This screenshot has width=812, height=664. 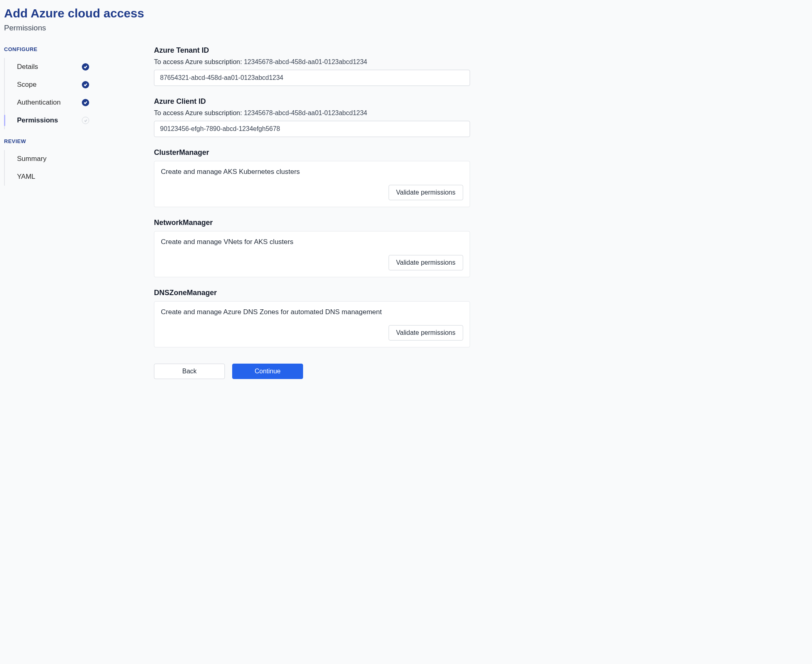 I want to click on sidebar-section-configure: CONFIGURE, so click(x=71, y=49).